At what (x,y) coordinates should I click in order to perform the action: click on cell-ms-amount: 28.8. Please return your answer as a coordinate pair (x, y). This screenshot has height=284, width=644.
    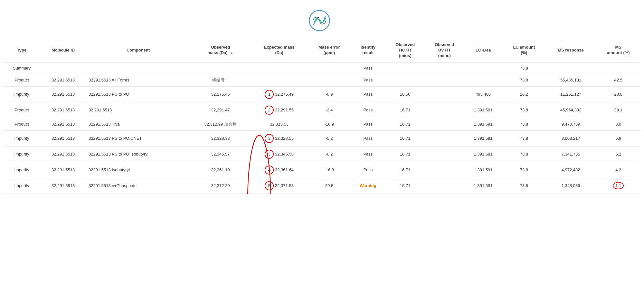
    Looking at the image, I should click on (618, 94).